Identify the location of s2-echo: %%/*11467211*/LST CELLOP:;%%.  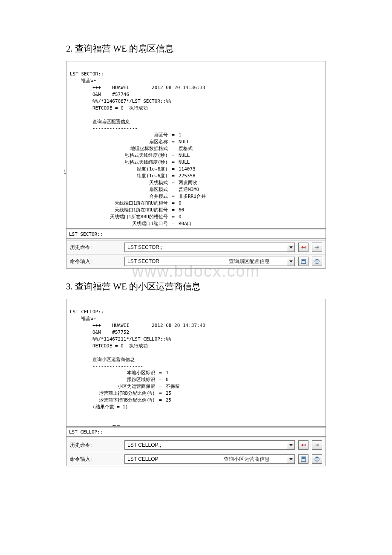
(121, 339).